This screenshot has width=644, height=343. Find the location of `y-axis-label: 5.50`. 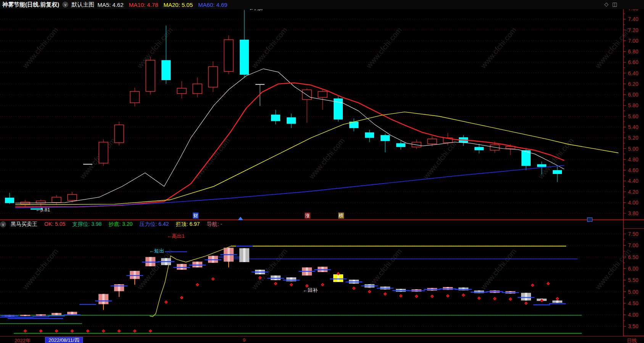

y-axis-label: 5.50 is located at coordinates (633, 280).